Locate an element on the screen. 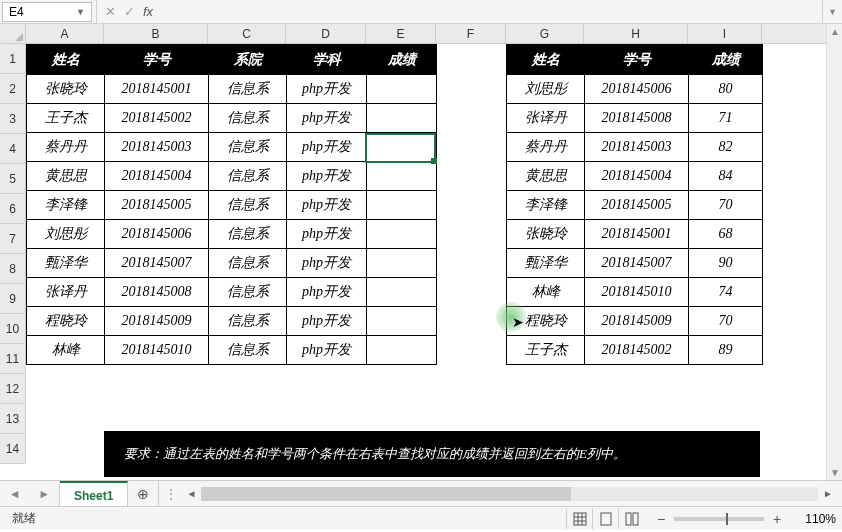 This screenshot has height=532, width=842. col-header-F: F is located at coordinates (471, 34).